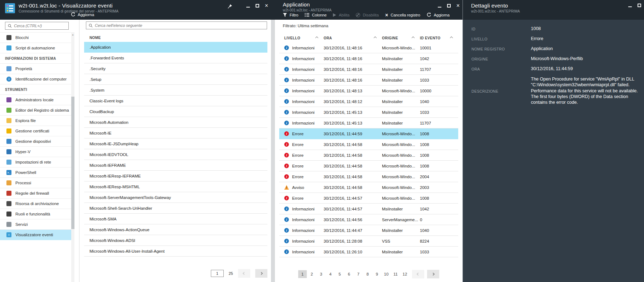 The image size is (644, 282). Describe the element at coordinates (36, 235) in the screenshot. I see `sidebar-item: ≡ Visualizzatore eventi` at that location.